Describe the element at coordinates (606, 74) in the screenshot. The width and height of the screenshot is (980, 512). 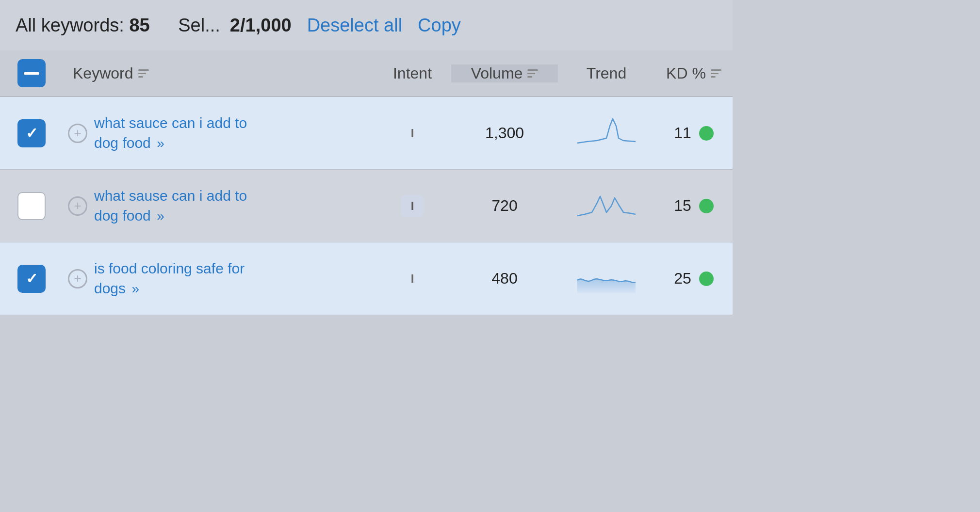
I see `trend-column-header: Trend` at that location.